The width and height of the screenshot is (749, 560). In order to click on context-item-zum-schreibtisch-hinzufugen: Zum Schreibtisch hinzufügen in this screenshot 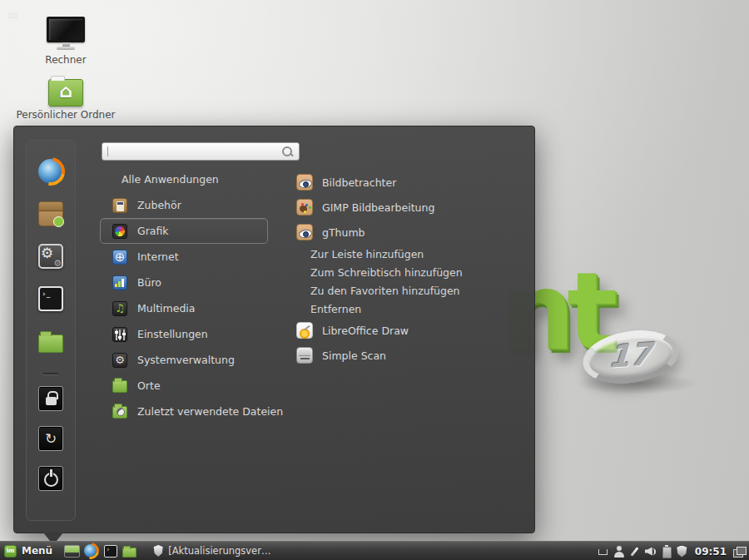, I will do `click(406, 272)`.